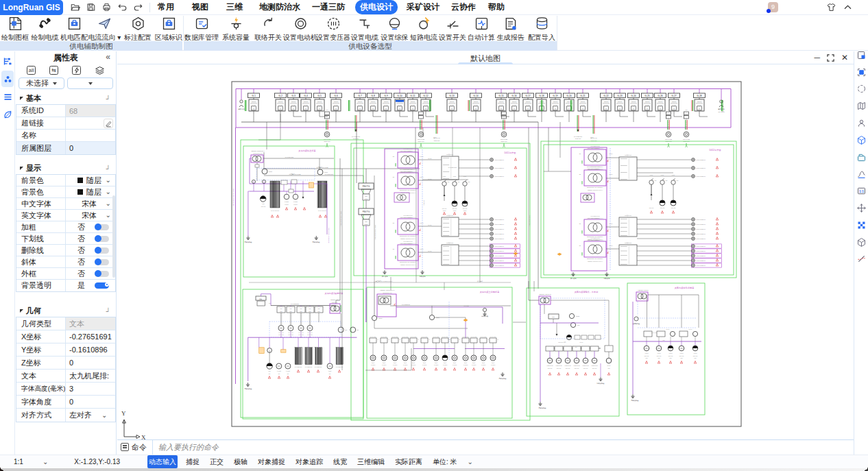  I want to click on svg-text: PBG7YG, so click(366, 186).